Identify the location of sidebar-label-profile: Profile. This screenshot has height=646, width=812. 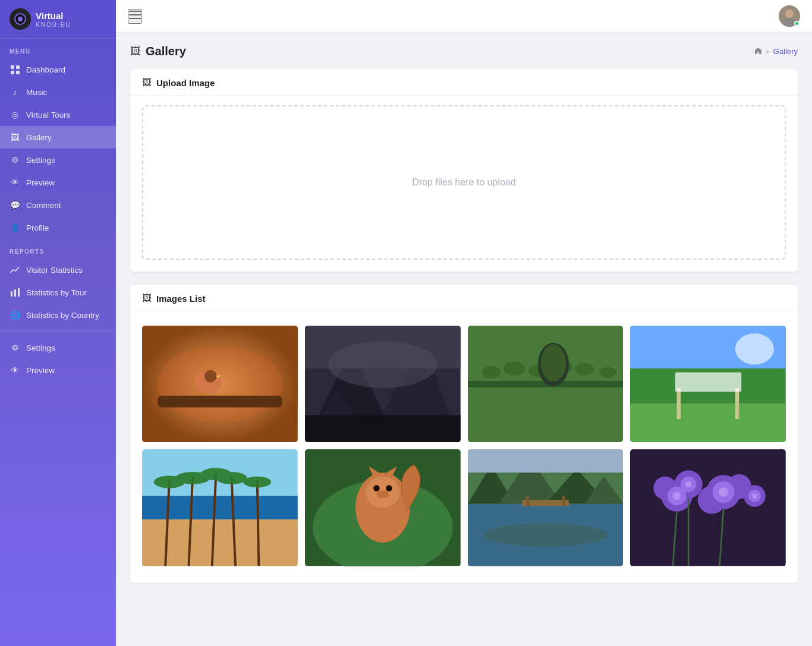
(37, 228).